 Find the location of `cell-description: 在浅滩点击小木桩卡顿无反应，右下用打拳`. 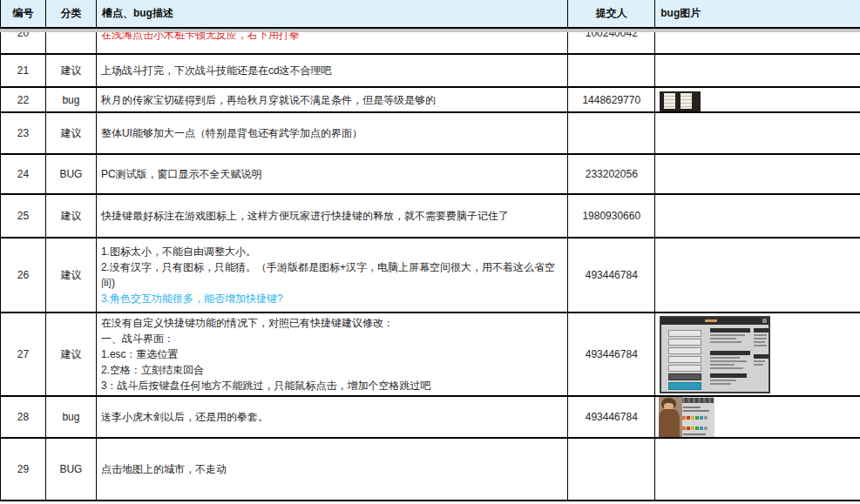

cell-description: 在浅滩点击小木桩卡顿无反应，右下用打拳 is located at coordinates (333, 43).